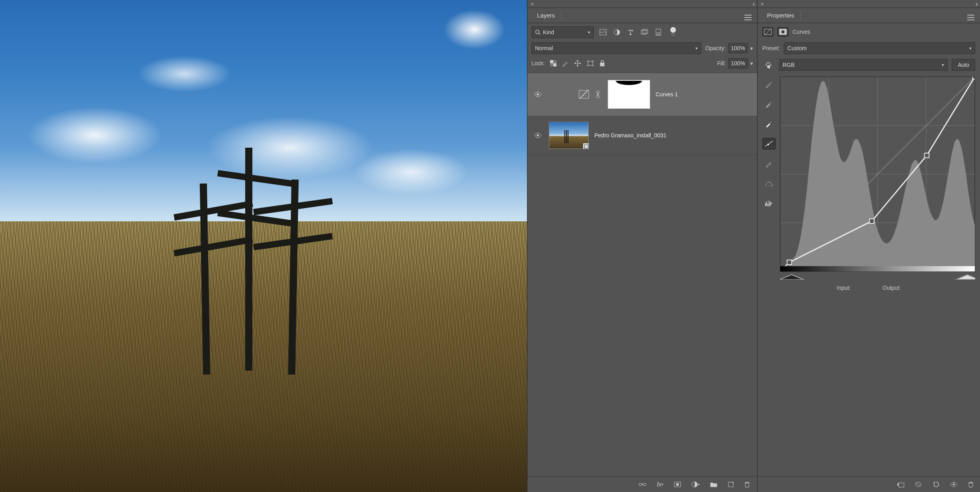  Describe the element at coordinates (714, 484) in the screenshot. I see `new-group-icon` at that location.